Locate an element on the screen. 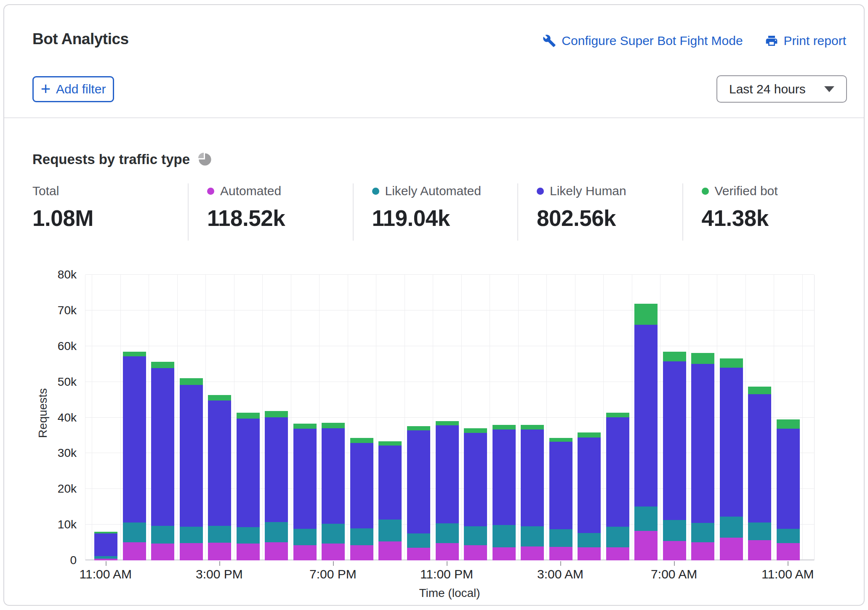 This screenshot has height=610, width=868. bar-2-00-pm is located at coordinates (191, 469).